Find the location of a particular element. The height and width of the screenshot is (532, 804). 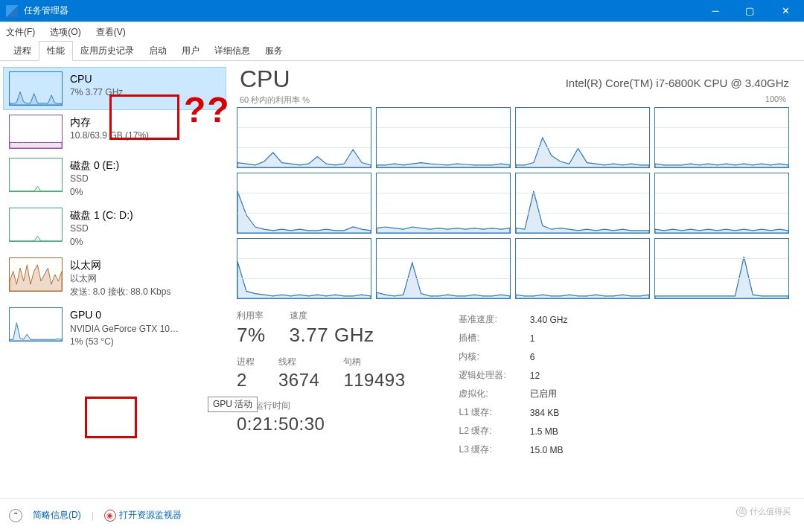

range-label: 60 秒内的利用率 % is located at coordinates (275, 100).